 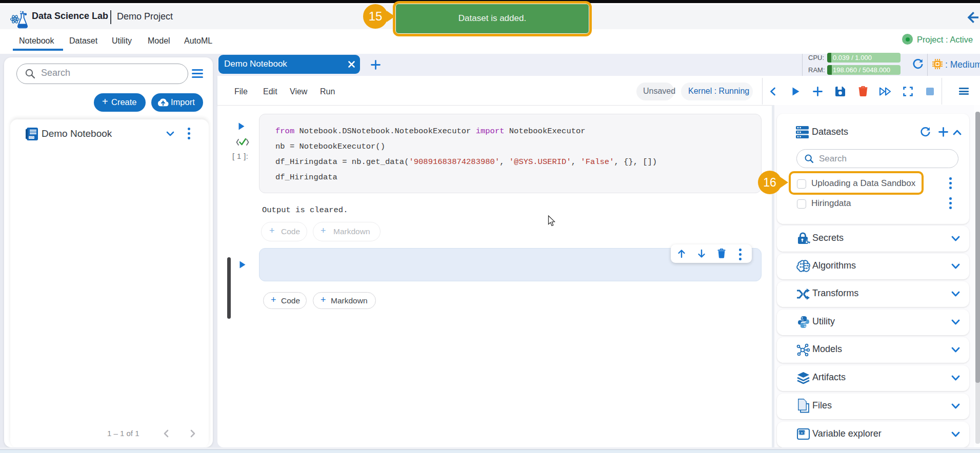 I want to click on svg-text: (x), so click(x=802, y=433).